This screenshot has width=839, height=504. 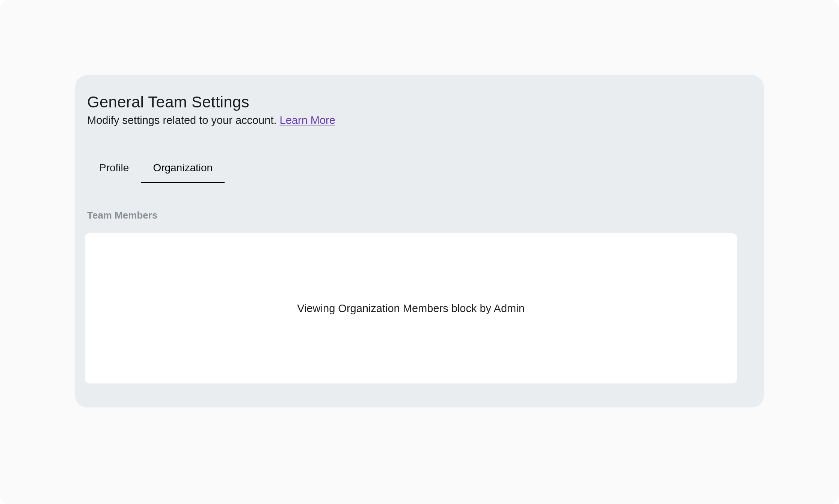 What do you see at coordinates (420, 120) in the screenshot?
I see `page-subtitle: Modify settings related to your account.…` at bounding box center [420, 120].